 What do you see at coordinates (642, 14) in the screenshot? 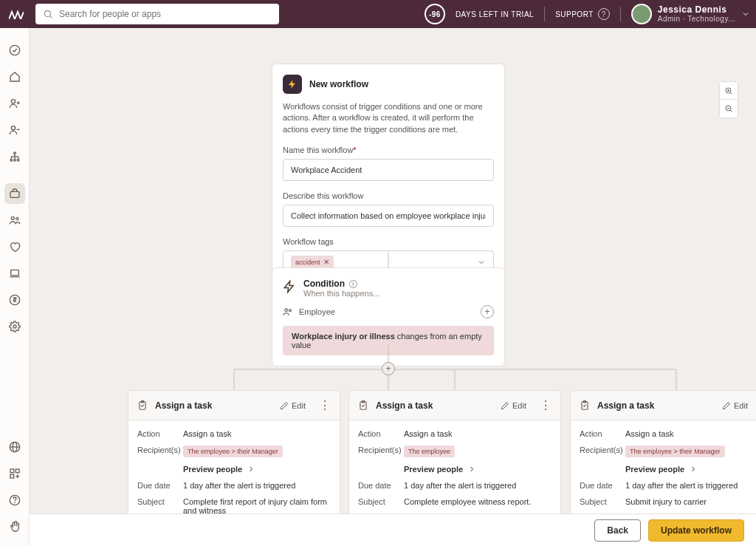
I see `avatar` at bounding box center [642, 14].